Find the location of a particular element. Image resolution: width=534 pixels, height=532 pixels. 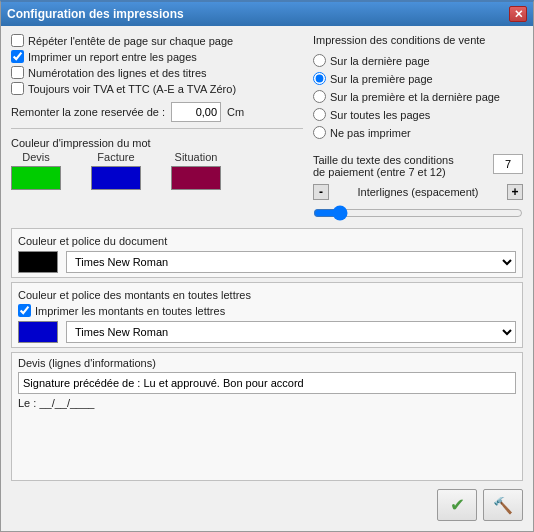

devis-le-label: Le : __/__/____ is located at coordinates (56, 403).